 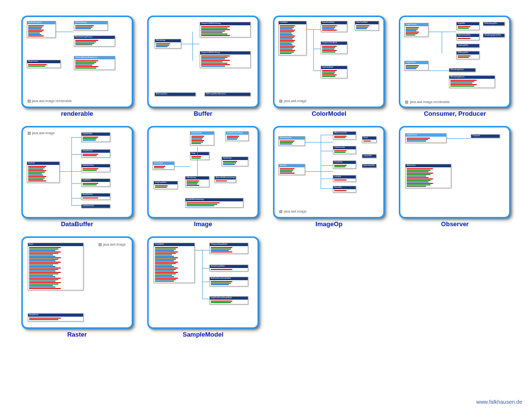 What do you see at coordinates (203, 335) in the screenshot?
I see `card-label: SampleModel` at bounding box center [203, 335].